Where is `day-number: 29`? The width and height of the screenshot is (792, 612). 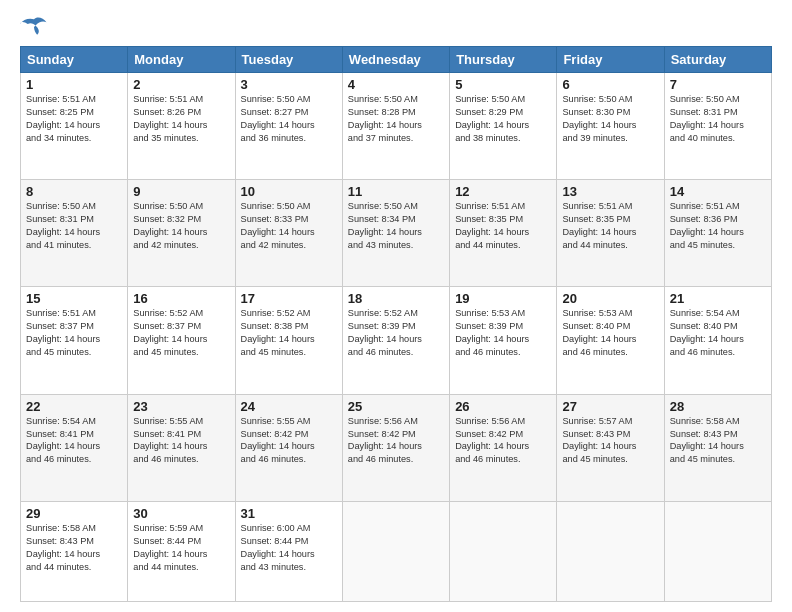
day-number: 29 is located at coordinates (74, 514).